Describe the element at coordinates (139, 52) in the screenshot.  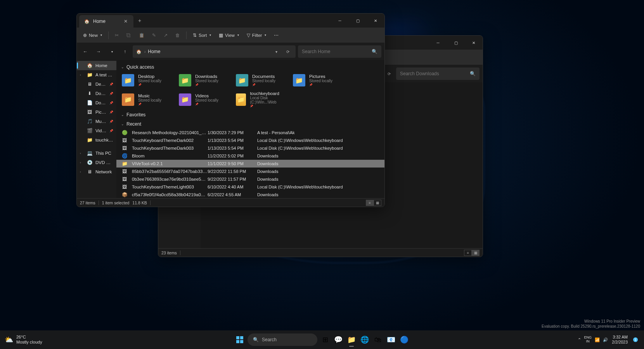
I see `home-icon: 🏠` at that location.